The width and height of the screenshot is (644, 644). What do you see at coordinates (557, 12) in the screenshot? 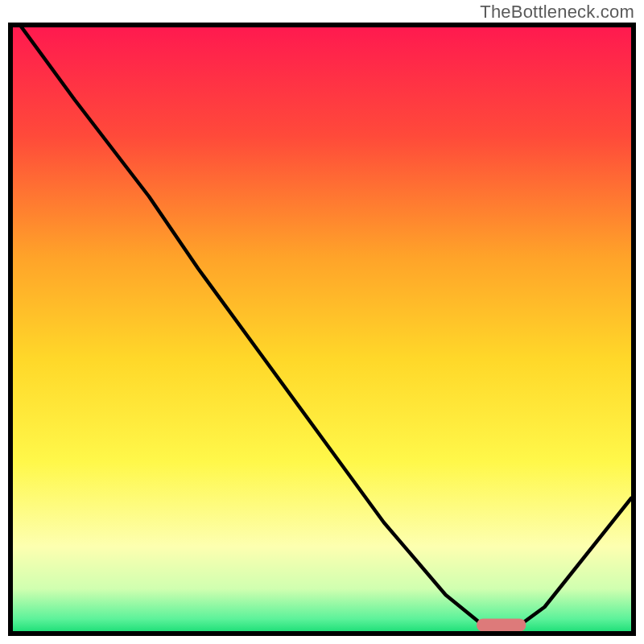
I see `watermark-text: TheBottleneck.com` at bounding box center [557, 12].